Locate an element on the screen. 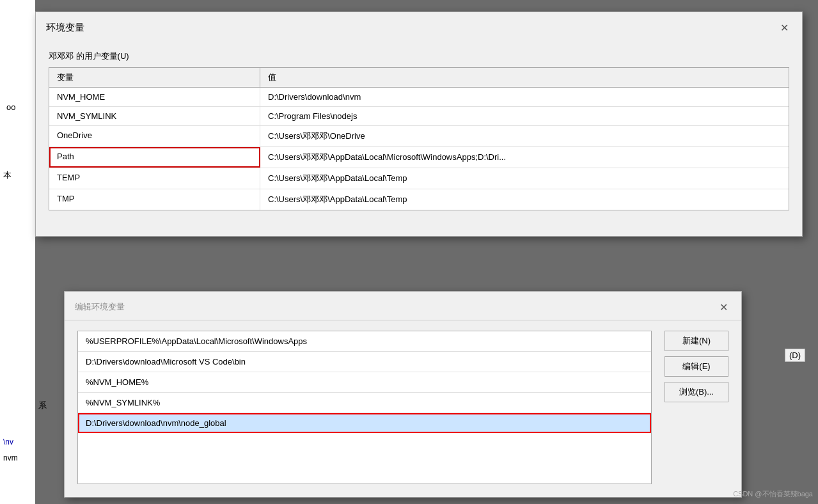 This screenshot has height=504, width=818. table-row: TMP C:\Users\邓邓邓\AppData\Local\Temp is located at coordinates (419, 200).